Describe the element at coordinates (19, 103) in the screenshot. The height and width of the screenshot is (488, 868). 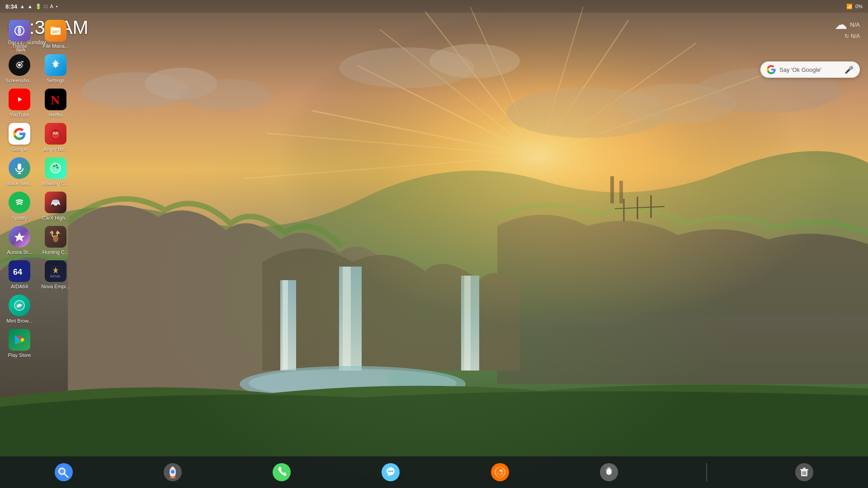
I see `app-item-youtube: YouTube` at that location.